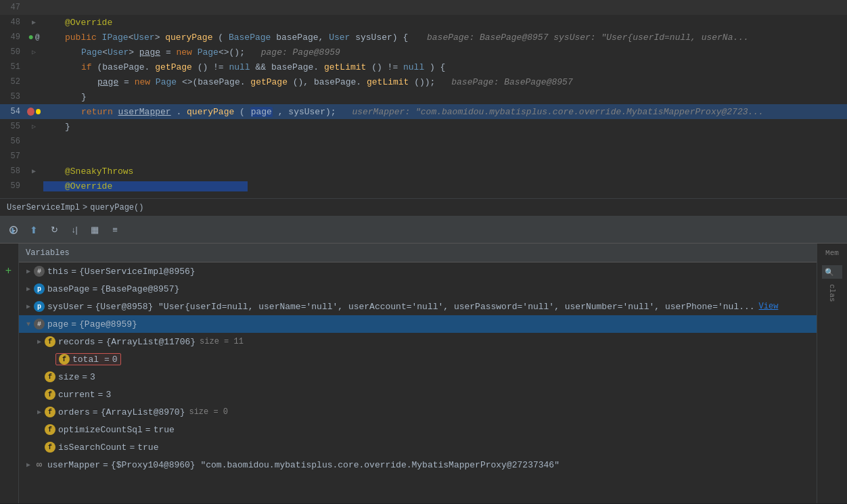  Describe the element at coordinates (88, 172) in the screenshot. I see `annotation-58: @SneakyThrows` at that location.